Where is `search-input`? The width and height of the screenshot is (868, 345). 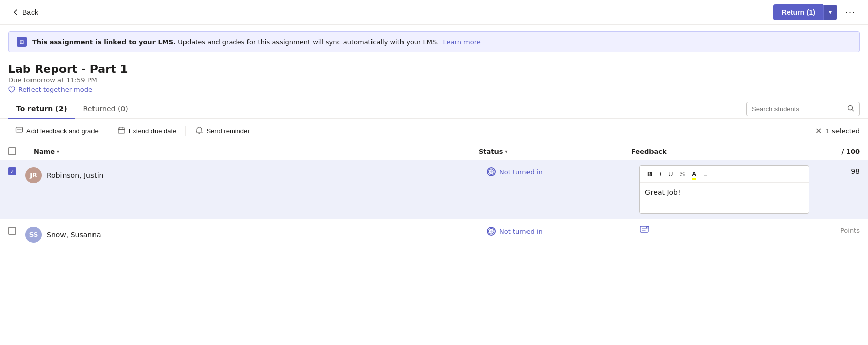
search-input is located at coordinates (797, 109).